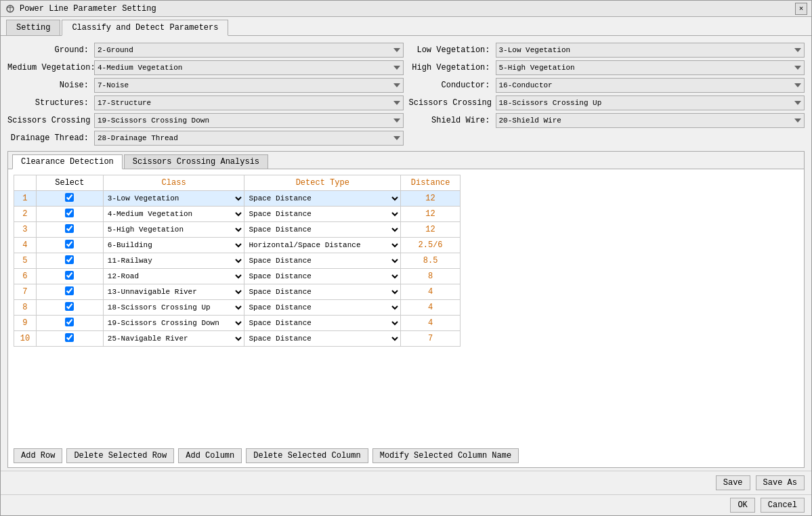 This screenshot has width=812, height=516. Describe the element at coordinates (249, 103) in the screenshot. I see `select-structures: 17-Structure` at that location.